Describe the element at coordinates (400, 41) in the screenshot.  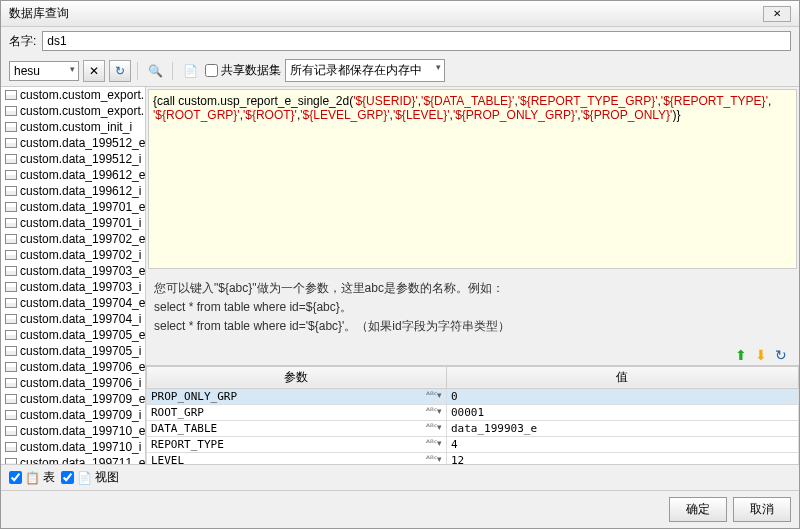
I see `name-bar: 名字:` at that location.